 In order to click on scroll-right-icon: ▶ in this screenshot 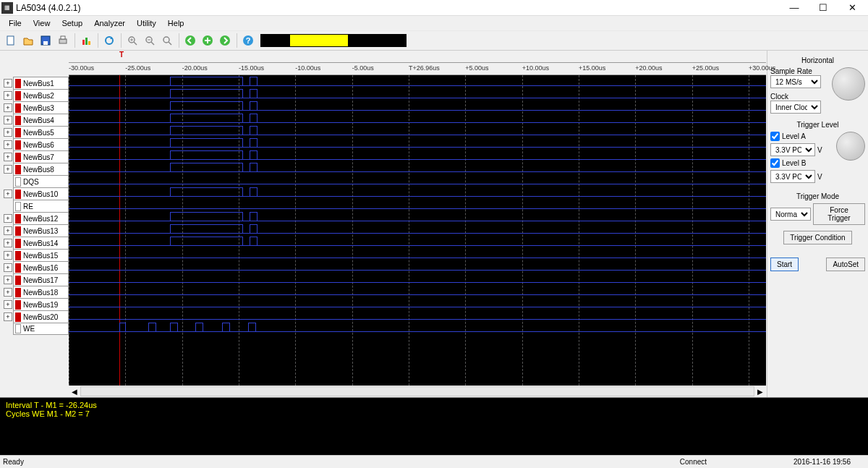, I will do `click(760, 392)`.